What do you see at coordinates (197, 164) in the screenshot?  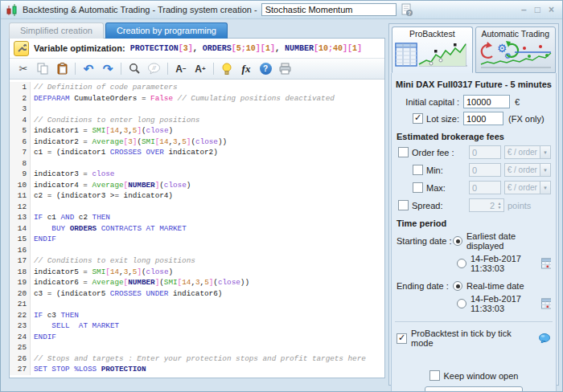 I see `code-line: 8` at bounding box center [197, 164].